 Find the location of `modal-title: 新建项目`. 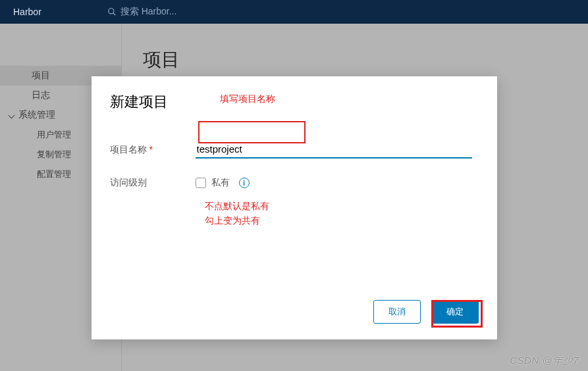

modal-title: 新建项目 is located at coordinates (294, 102).